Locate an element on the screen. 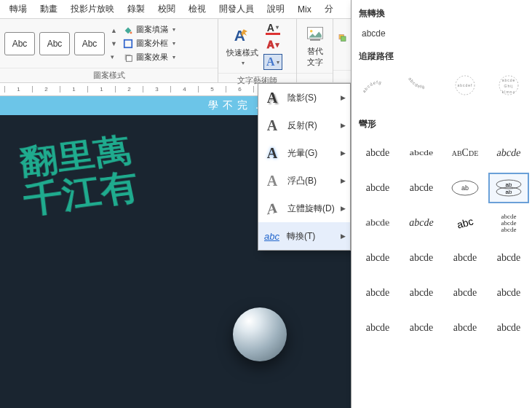 The width and height of the screenshot is (532, 408). warp-preset: abc is located at coordinates (465, 223).